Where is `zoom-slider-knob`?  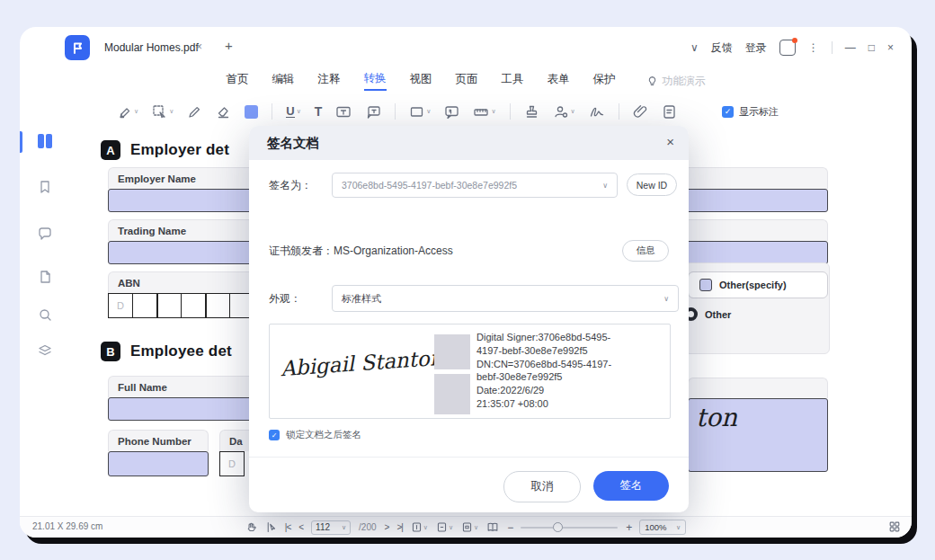
zoom-slider-knob is located at coordinates (557, 527).